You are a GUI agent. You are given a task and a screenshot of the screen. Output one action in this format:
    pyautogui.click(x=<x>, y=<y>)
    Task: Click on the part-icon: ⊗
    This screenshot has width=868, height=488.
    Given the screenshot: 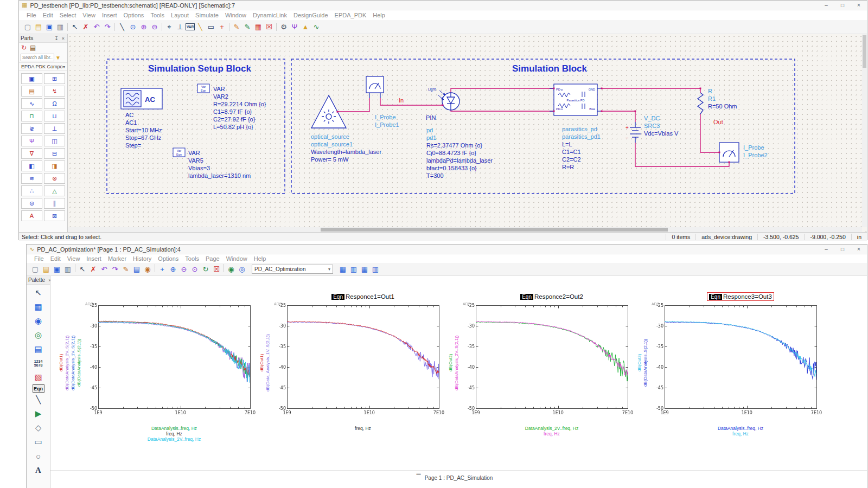 What is the action you would take?
    pyautogui.click(x=54, y=178)
    